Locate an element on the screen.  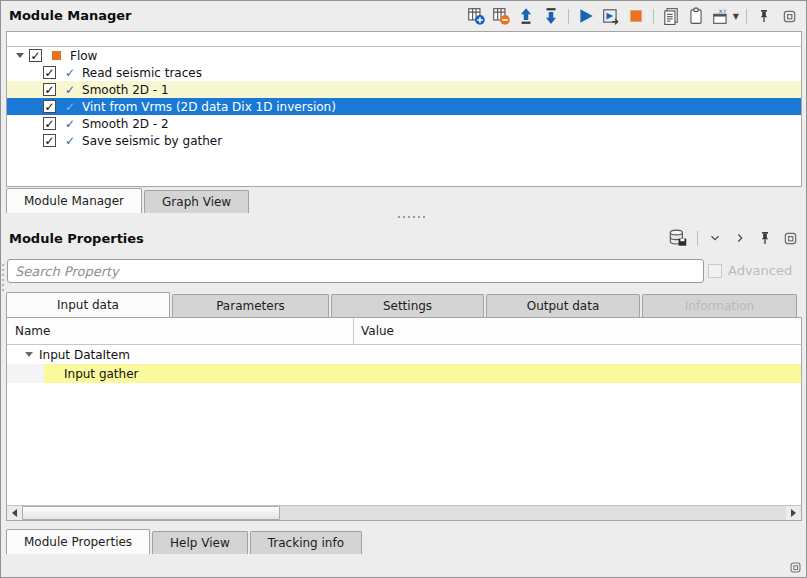
tab-label: Graph View is located at coordinates (196, 202).